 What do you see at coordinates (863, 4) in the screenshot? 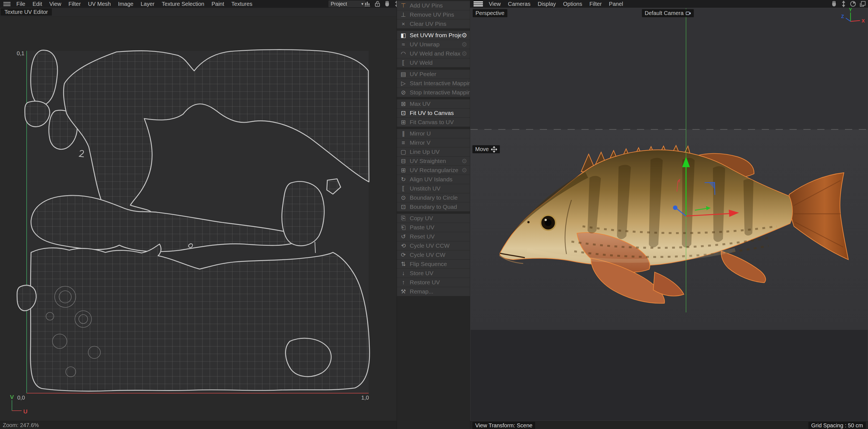
I see `maximize-icon` at bounding box center [863, 4].